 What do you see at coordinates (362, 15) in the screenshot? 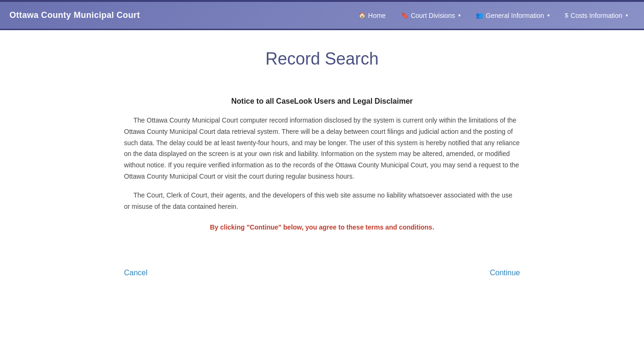
I see `home-icon: 🏠` at bounding box center [362, 15].